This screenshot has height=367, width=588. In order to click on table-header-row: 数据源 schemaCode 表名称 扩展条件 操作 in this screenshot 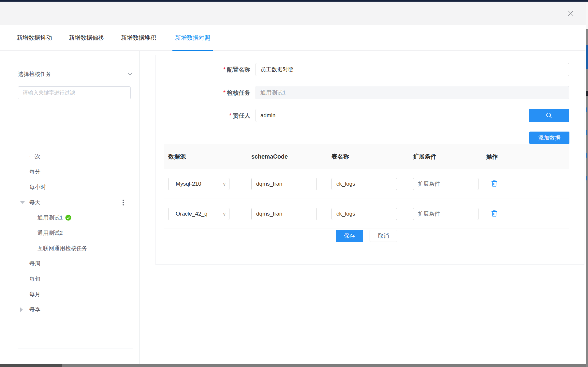, I will do `click(367, 157)`.